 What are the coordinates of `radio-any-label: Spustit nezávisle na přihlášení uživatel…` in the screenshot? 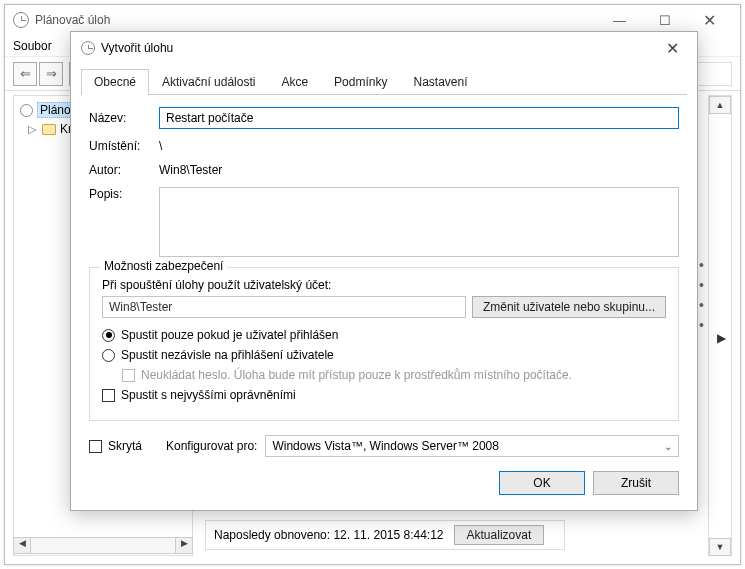 It's located at (228, 355).